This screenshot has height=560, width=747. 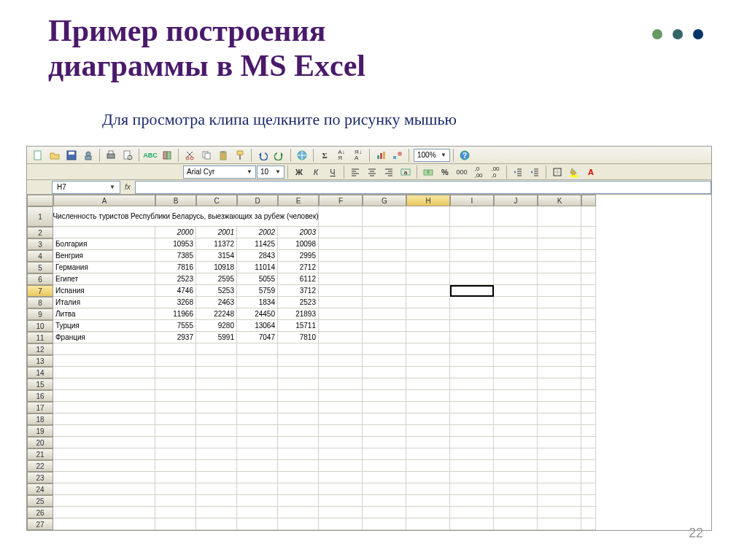 I want to click on col-header: K, so click(x=560, y=201).